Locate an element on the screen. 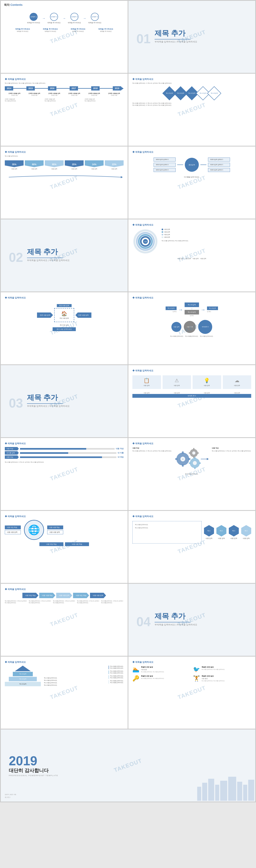  pct-item-4: 25% 내용 입력 is located at coordinates (74, 165).